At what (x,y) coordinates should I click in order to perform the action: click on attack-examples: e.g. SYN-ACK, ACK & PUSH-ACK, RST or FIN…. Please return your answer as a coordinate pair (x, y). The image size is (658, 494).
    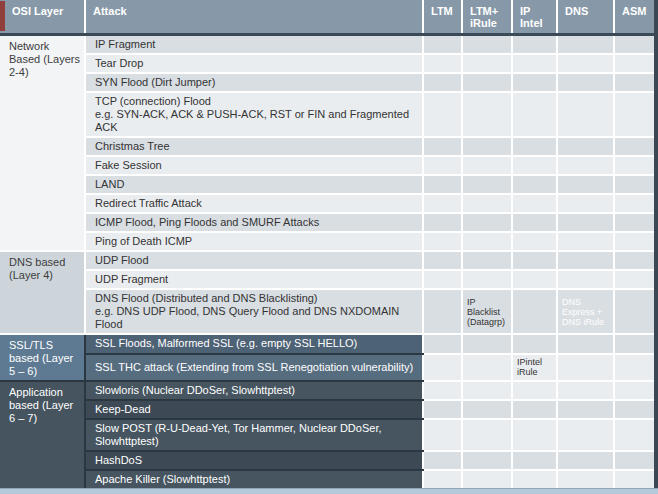
    Looking at the image, I should click on (256, 121).